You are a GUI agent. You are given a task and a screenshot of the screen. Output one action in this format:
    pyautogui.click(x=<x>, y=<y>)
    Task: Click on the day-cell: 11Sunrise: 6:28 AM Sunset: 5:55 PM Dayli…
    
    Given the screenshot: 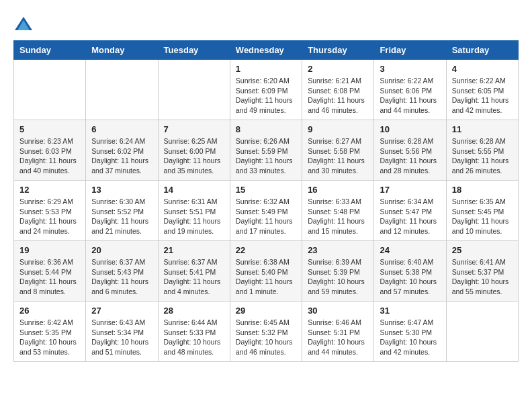 What is the action you would take?
    pyautogui.click(x=482, y=150)
    